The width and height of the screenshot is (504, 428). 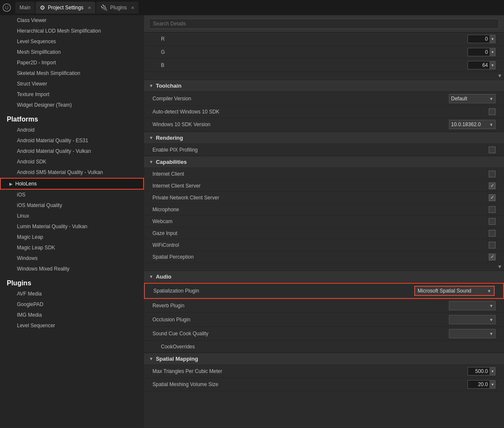 I want to click on sdk-version-row: Windows 10 SDK Version 10.0.18362.0 ▼, so click(x=324, y=124).